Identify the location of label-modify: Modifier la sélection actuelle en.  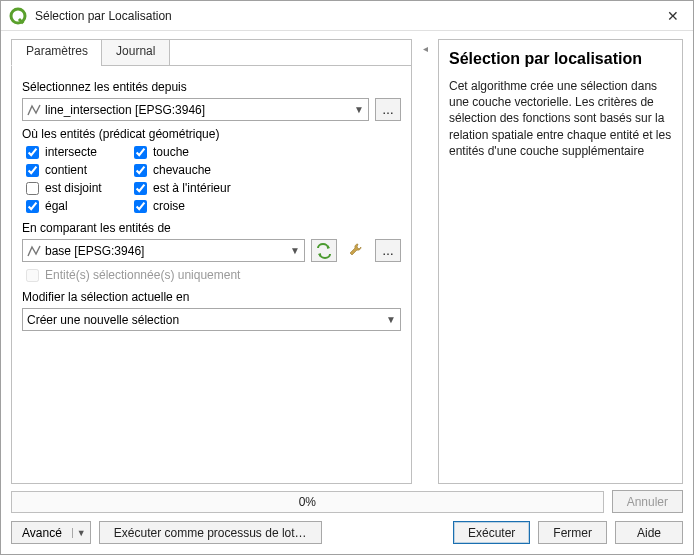
(212, 297).